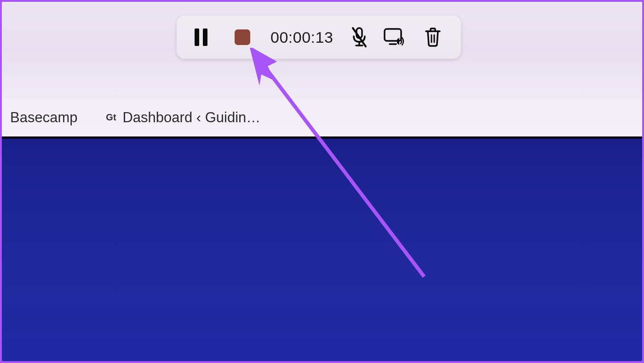 The image size is (644, 363). What do you see at coordinates (44, 118) in the screenshot?
I see `bookmark-label: Basecamp` at bounding box center [44, 118].